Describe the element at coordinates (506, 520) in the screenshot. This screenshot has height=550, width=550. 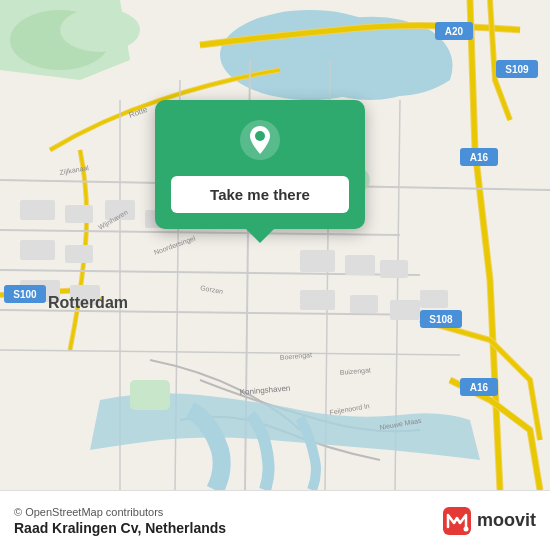
I see `moovit-text: moovit` at that location.